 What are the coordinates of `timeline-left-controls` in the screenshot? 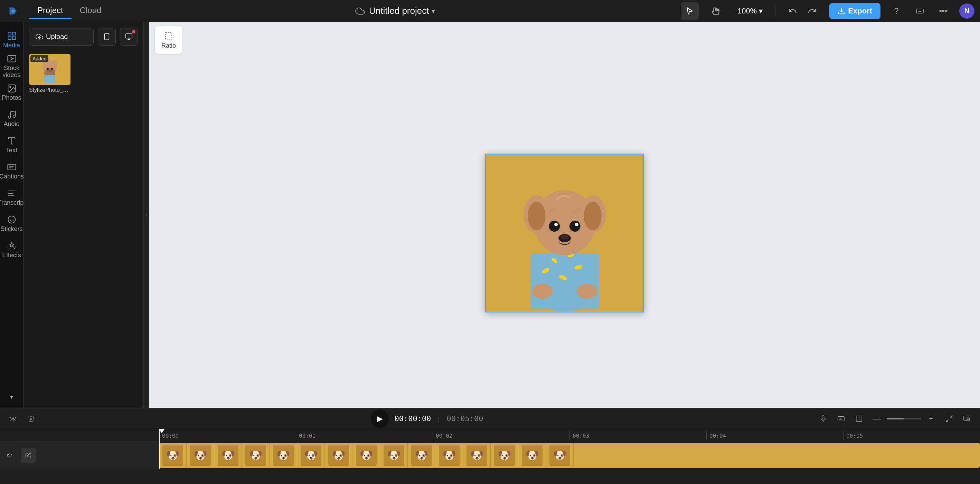 It's located at (22, 419).